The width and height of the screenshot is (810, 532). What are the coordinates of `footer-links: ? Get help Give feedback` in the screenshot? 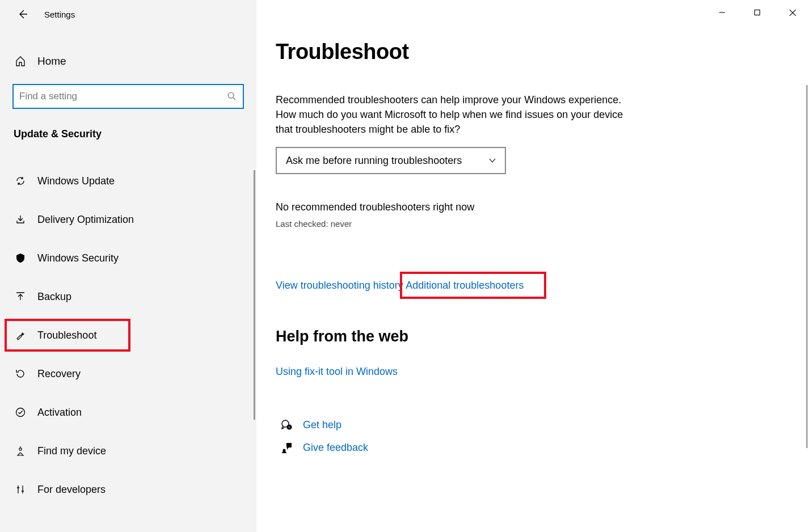 It's located at (531, 436).